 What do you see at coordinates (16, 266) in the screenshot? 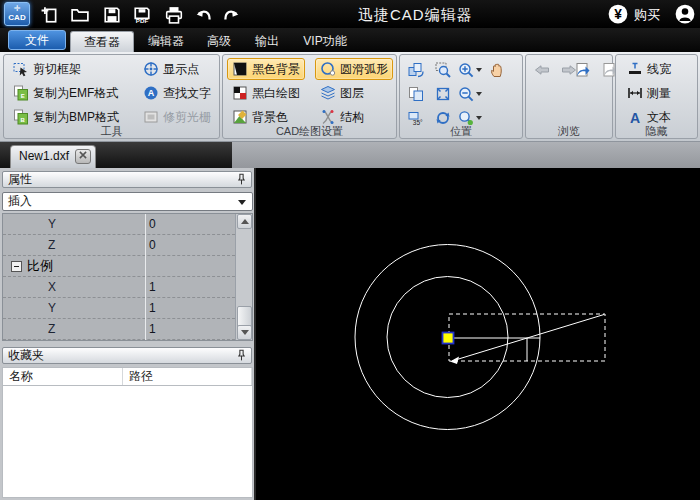
I see `collapse-icon` at bounding box center [16, 266].